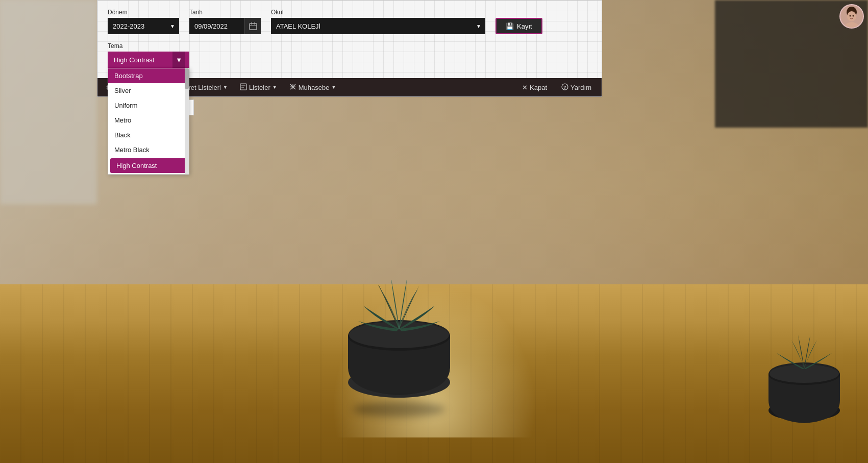 This screenshot has height=463, width=868. What do you see at coordinates (225, 21) in the screenshot?
I see `tarih-group: Tarih` at bounding box center [225, 21].